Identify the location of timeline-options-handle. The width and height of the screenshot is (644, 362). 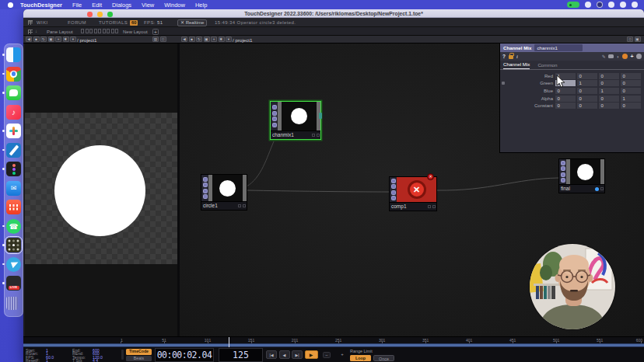
(123, 354).